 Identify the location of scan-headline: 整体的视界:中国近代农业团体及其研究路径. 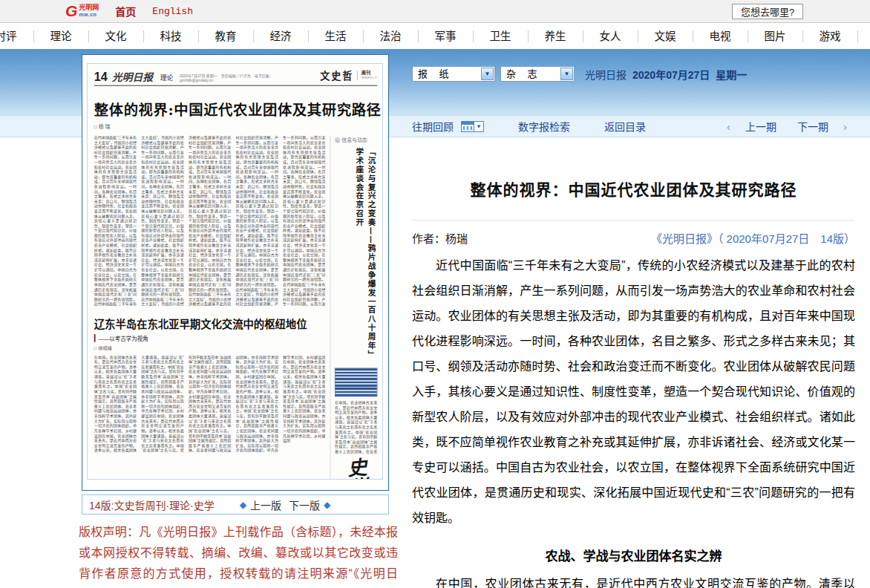
(236, 108).